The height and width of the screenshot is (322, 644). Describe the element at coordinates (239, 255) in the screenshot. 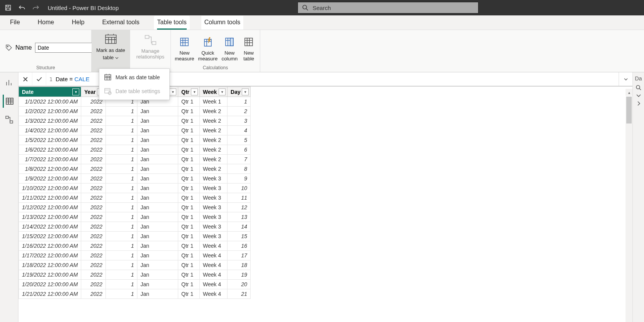

I see `cell-day: 17` at that location.